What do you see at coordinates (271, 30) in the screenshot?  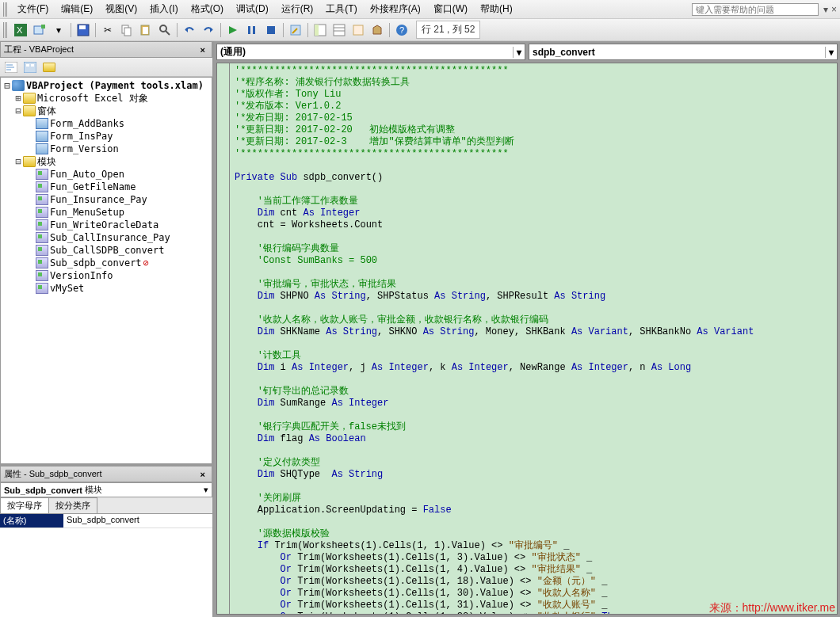 I see `stop-icon` at bounding box center [271, 30].